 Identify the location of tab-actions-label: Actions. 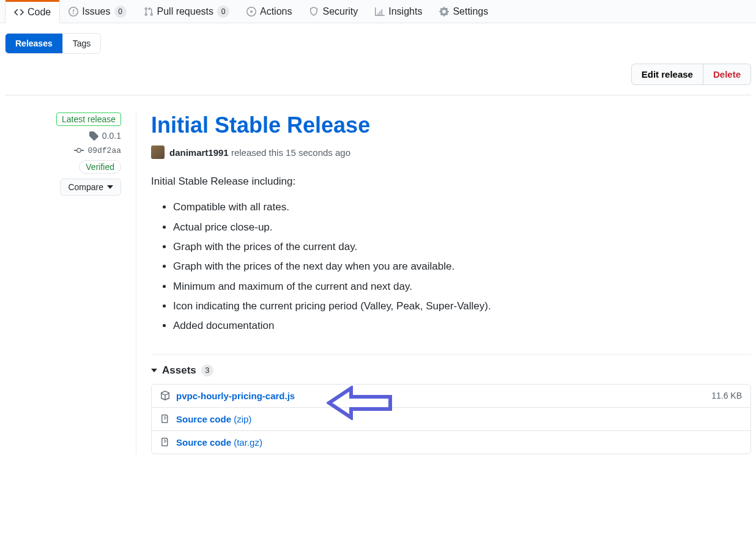
(276, 12).